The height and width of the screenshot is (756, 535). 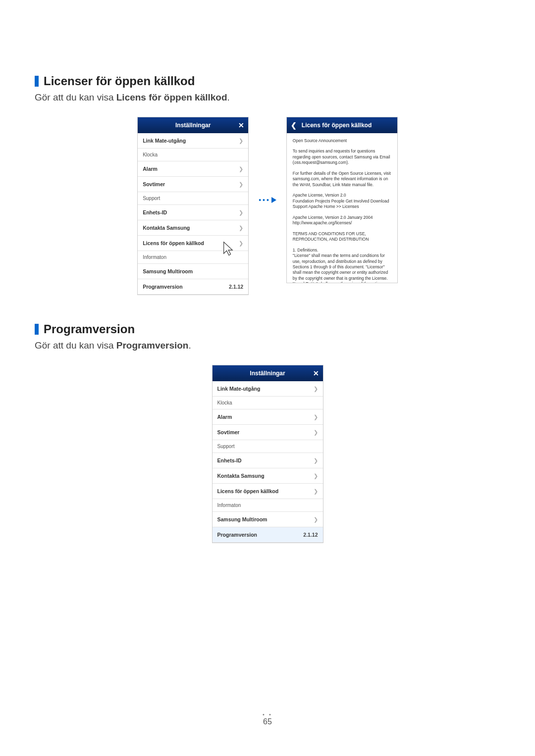 I want to click on section-heading-license: Licenser för öppen källkod, so click(x=268, y=81).